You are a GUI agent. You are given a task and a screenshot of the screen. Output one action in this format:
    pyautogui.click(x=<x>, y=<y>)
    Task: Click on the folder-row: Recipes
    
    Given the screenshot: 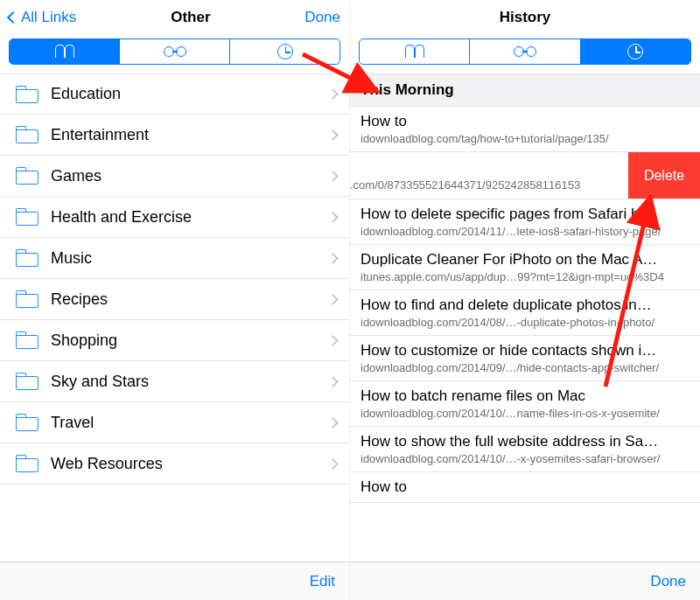 What is the action you would take?
    pyautogui.click(x=175, y=299)
    